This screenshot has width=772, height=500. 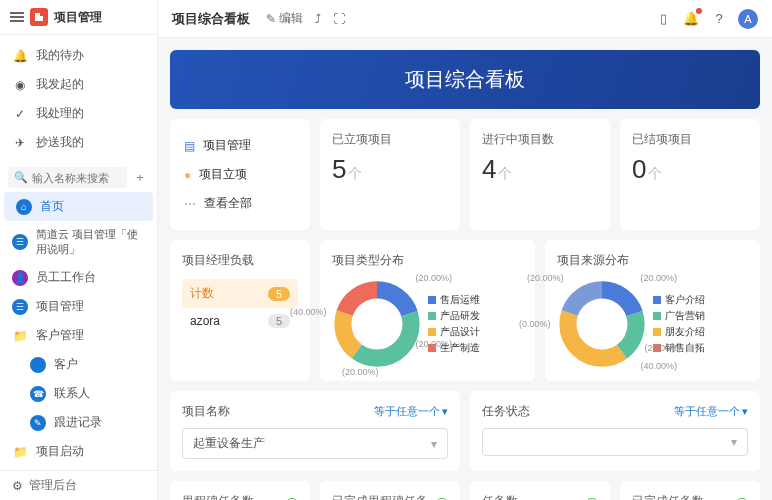 I want to click on send-icon: ✈, so click(x=20, y=143).